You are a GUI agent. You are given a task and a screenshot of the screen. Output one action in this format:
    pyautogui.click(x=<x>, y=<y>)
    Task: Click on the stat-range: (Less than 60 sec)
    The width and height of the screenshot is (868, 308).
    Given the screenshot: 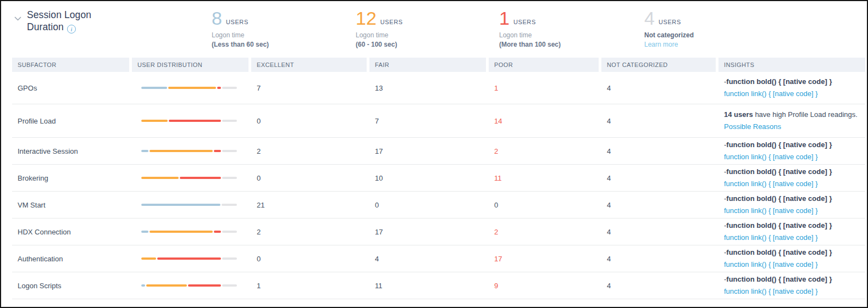 What is the action you would take?
    pyautogui.click(x=240, y=44)
    